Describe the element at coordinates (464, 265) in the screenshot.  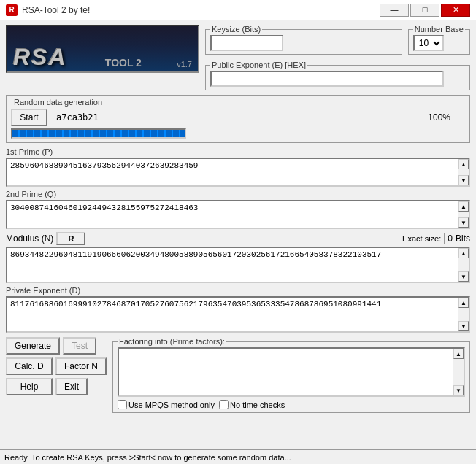
I see `modulus-scrollbar: ▲ ▼` at that location.